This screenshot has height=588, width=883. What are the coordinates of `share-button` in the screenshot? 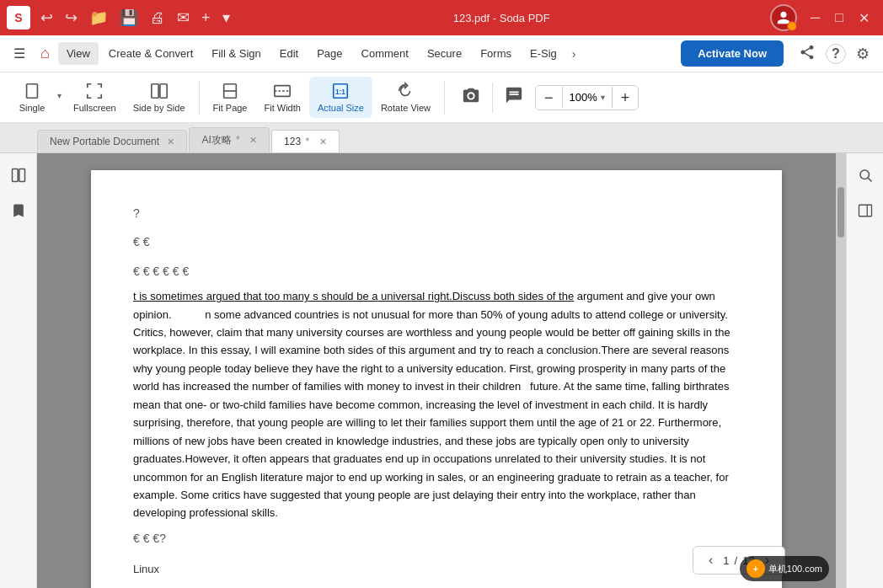 It's located at (807, 54).